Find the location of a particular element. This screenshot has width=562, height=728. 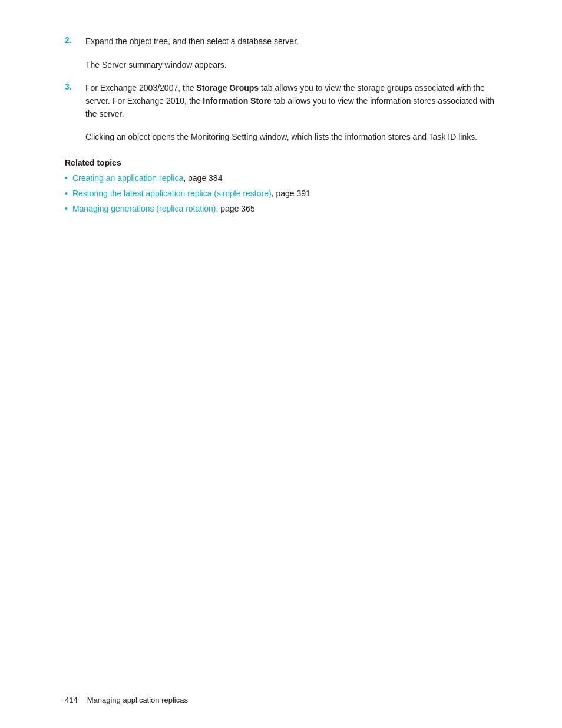

list-item: • Managing generations (replica rotation… is located at coordinates (281, 209).